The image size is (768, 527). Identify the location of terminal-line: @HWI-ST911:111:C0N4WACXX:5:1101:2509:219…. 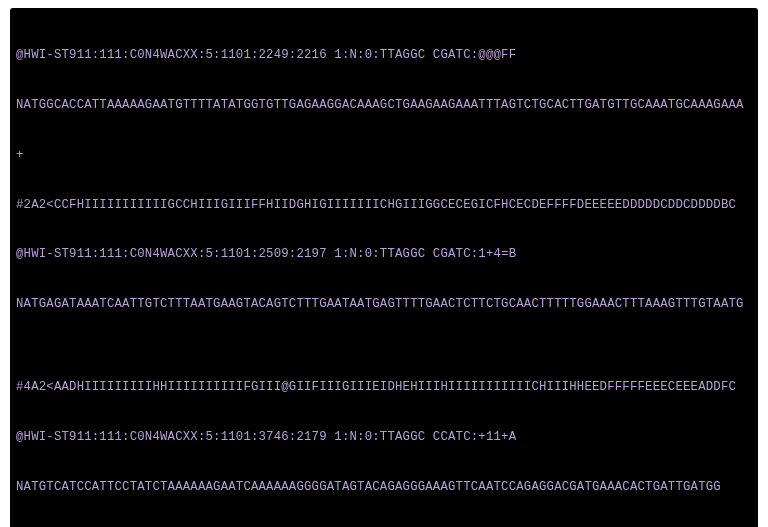
(384, 254).